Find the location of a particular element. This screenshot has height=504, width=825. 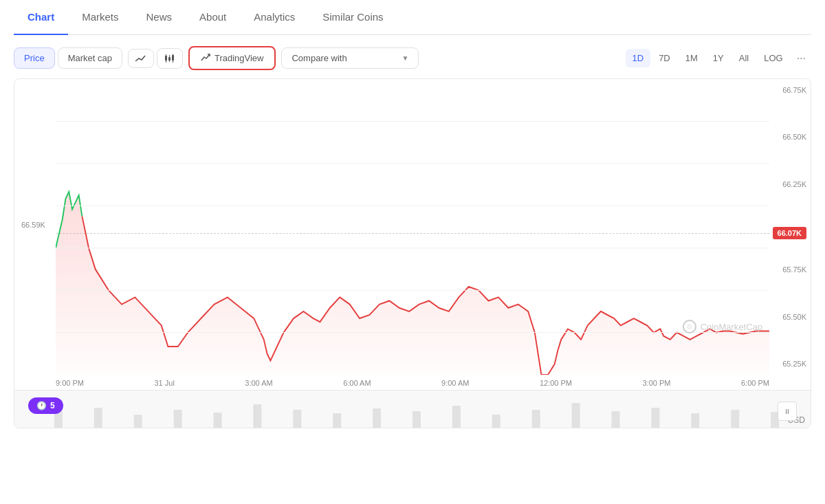

trading-view-button: TradingView is located at coordinates (232, 58).